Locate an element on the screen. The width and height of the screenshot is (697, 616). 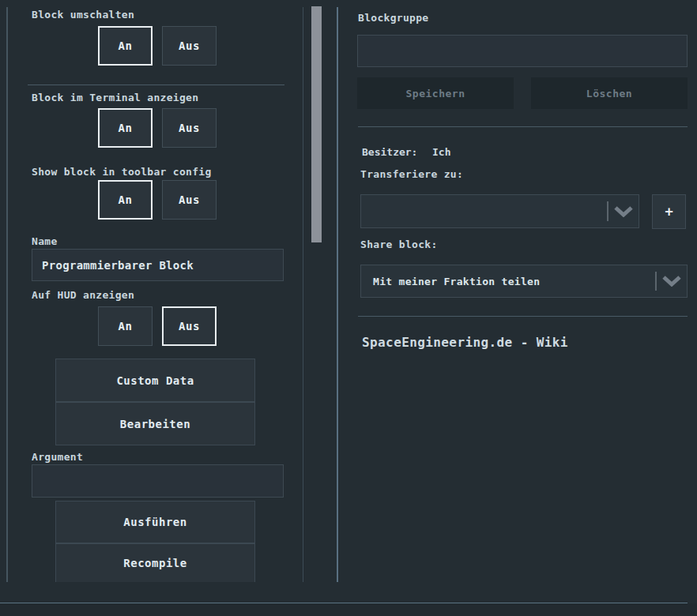
run-button: Ausführen is located at coordinates (155, 522).